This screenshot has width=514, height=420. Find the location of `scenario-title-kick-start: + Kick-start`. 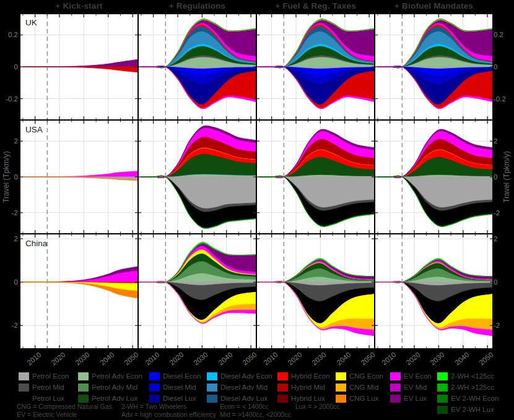

scenario-title-kick-start: + Kick-start is located at coordinates (79, 6).